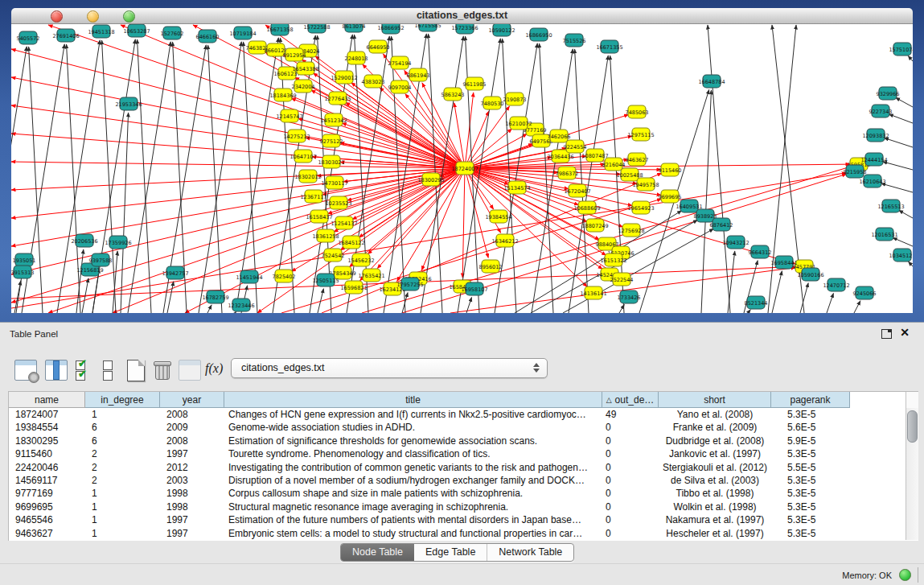 Image resolution: width=924 pixels, height=585 pixels. Describe the element at coordinates (457, 493) in the screenshot. I see `table-row: 977716911998Corpus callosum shape and si…` at that location.